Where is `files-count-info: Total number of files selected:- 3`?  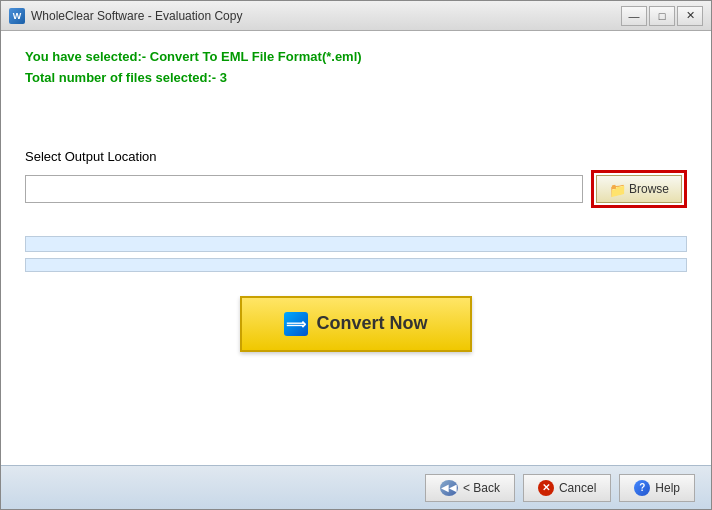
files-count-info: Total number of files selected:- 3 is located at coordinates (356, 78).